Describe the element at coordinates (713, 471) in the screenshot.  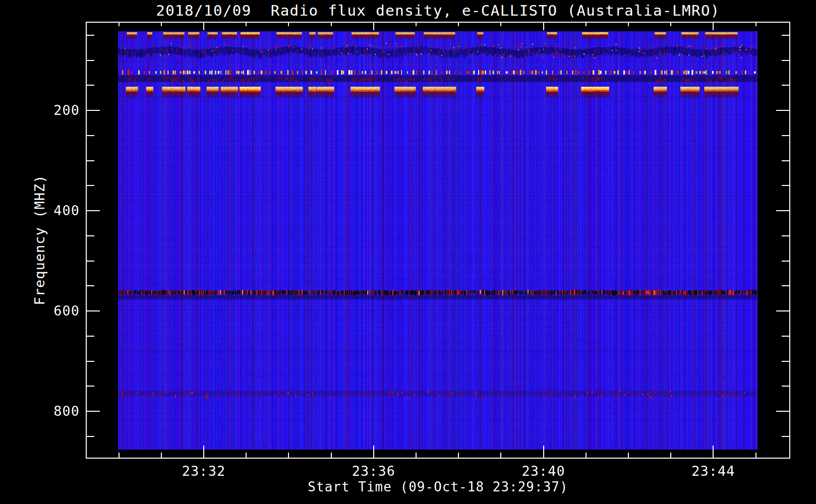
I see `x-tick-label: 23:44` at that location.